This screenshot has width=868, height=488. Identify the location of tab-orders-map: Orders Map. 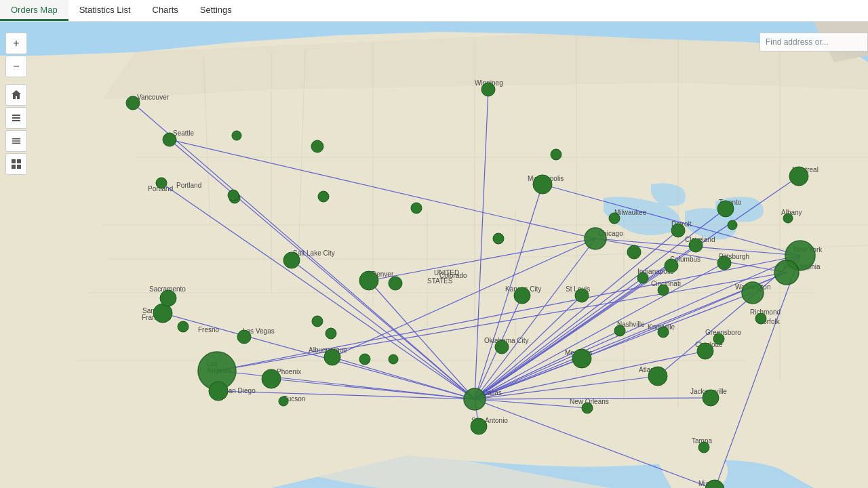
(34, 11).